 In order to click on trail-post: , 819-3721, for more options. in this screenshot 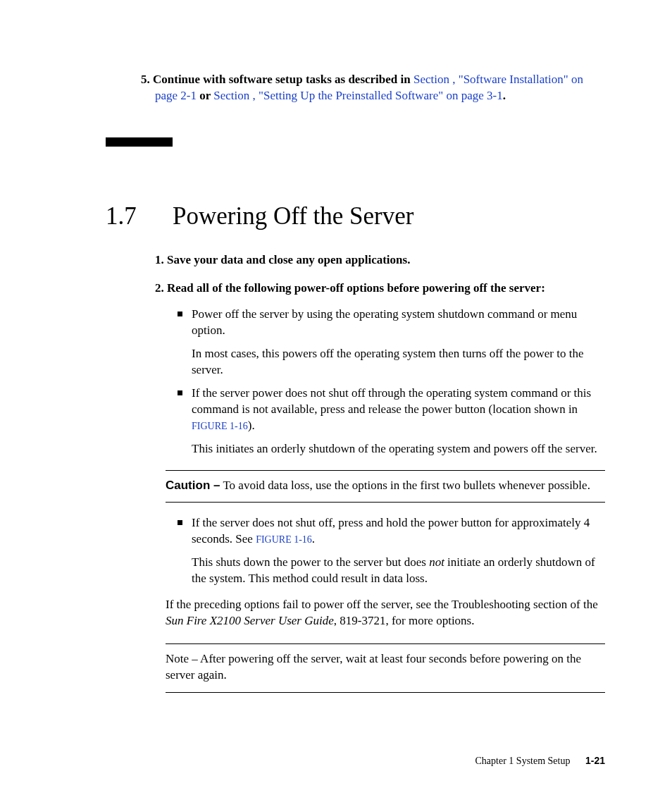, I will do `click(404, 620)`.